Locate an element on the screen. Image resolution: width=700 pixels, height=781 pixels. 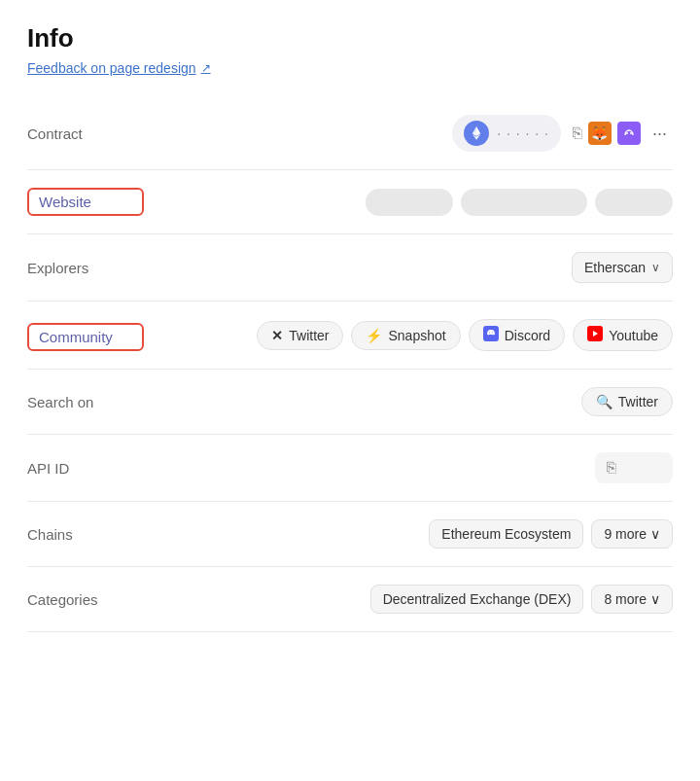
wallet-icons: ⎘ 🦊 ··· is located at coordinates (622, 134).